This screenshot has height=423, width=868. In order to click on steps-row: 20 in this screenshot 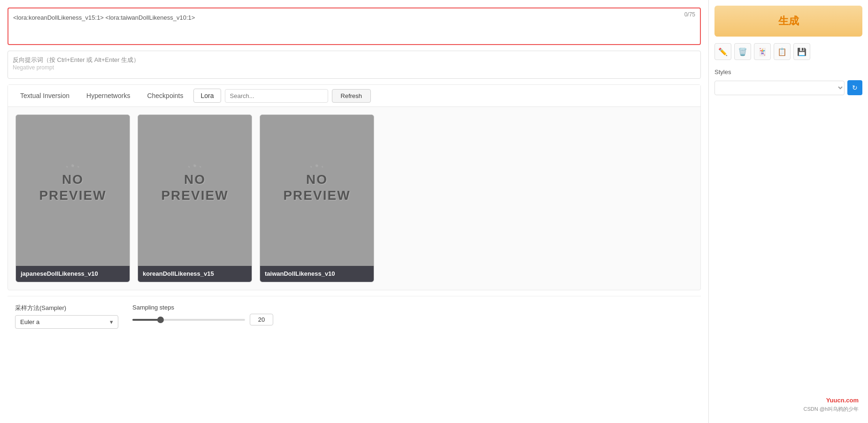, I will do `click(203, 320)`.